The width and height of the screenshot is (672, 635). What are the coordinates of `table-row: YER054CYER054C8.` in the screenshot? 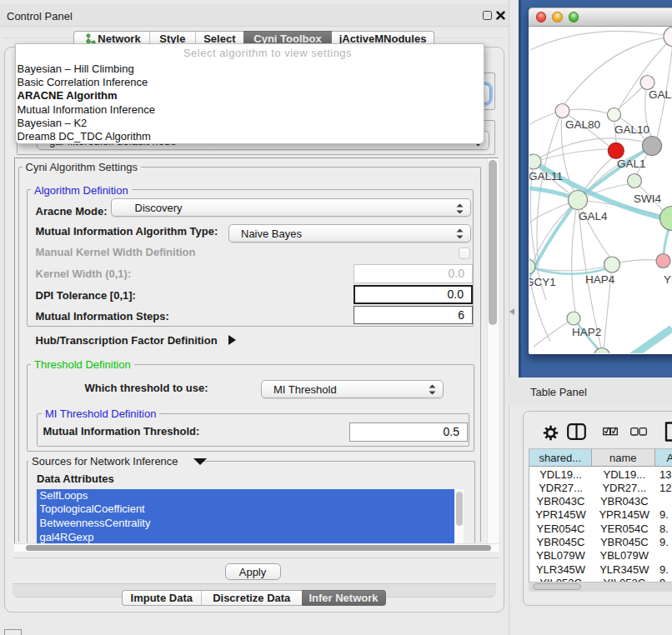 It's located at (600, 529).